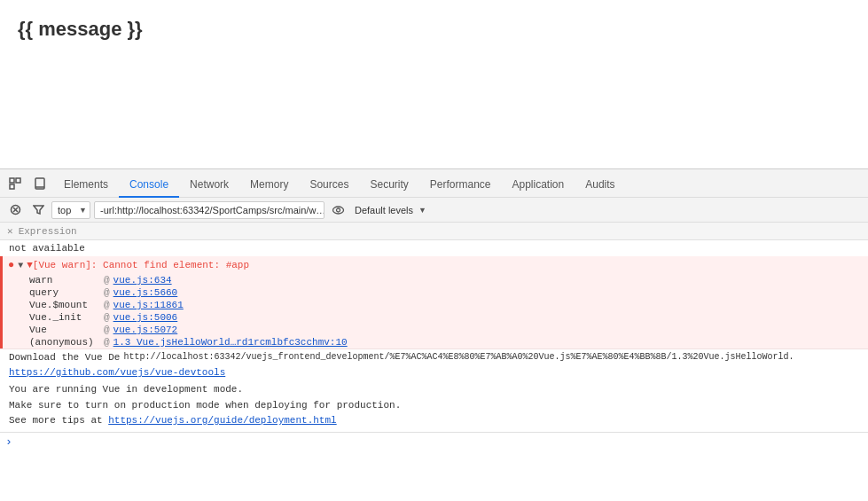 This screenshot has width=868, height=501. What do you see at coordinates (38, 210) in the screenshot?
I see `console-filter-button` at bounding box center [38, 210].